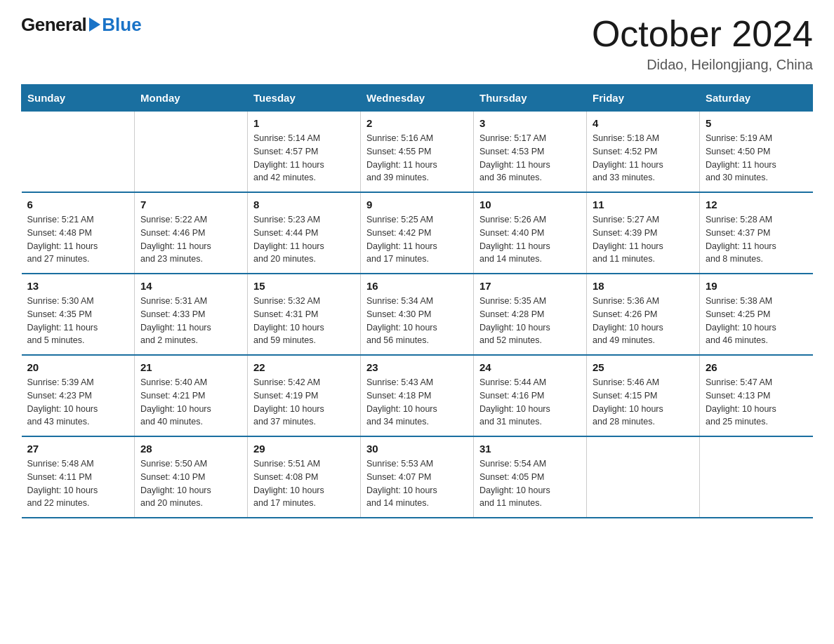 The width and height of the screenshot is (834, 644). I want to click on calendar-cell: 24Sunrise: 5:44 AM Sunset: 4:16 PM Dayli…, so click(531, 396).